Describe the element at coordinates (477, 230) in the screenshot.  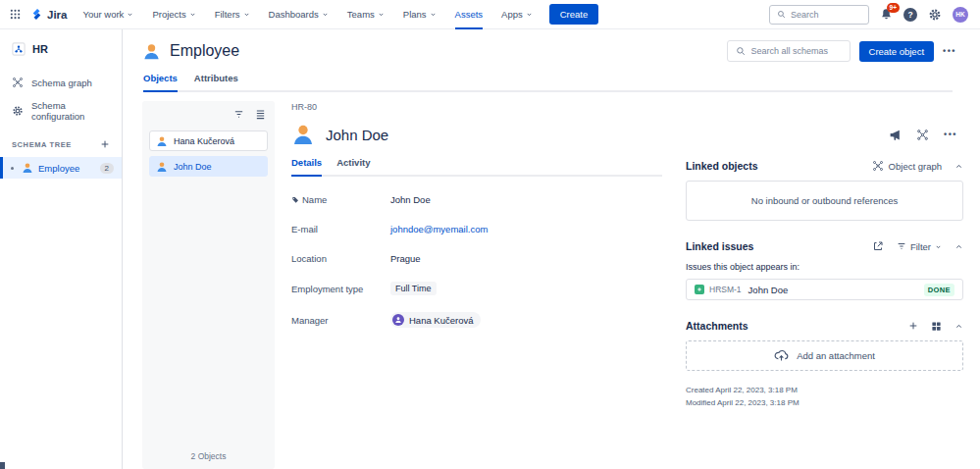
I see `field-email: E-mail johndoe@myemail.com` at that location.